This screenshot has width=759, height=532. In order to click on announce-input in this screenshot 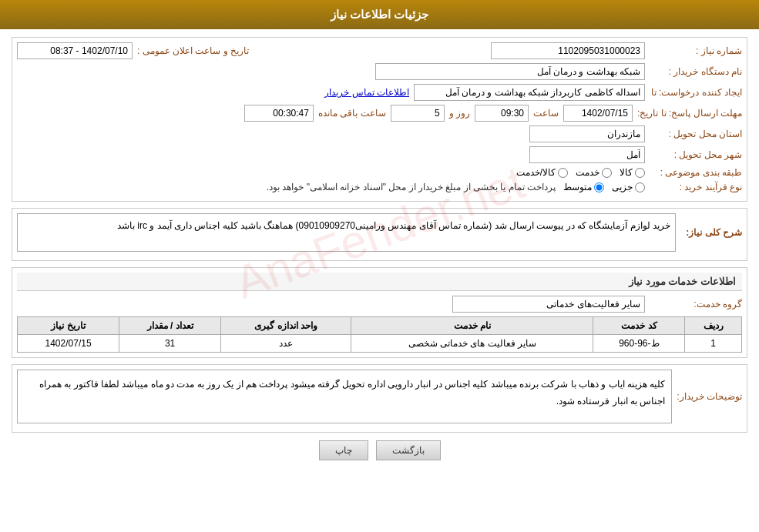, I will do `click(75, 51)`.